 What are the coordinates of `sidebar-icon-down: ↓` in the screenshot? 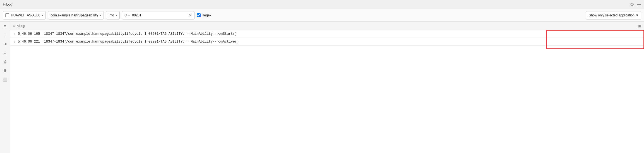 It's located at (5, 35).